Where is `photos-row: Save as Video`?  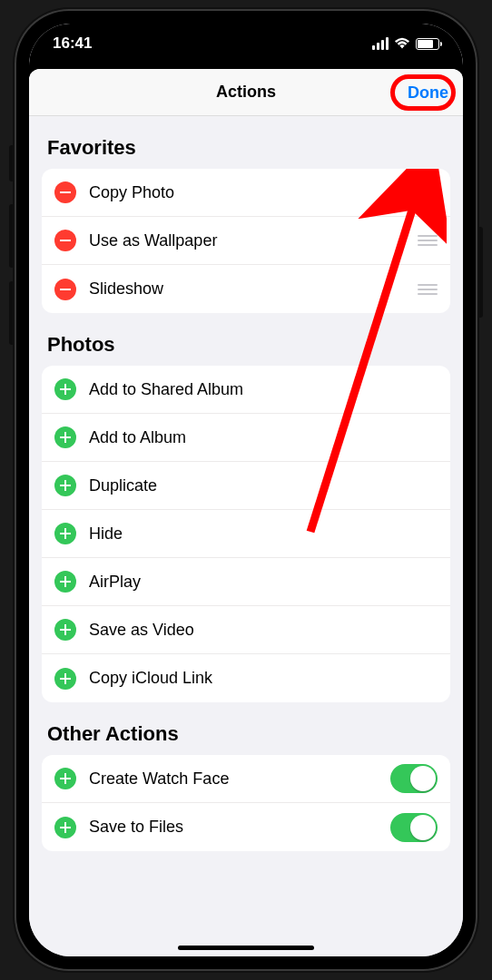
photos-row: Save as Video is located at coordinates (246, 630).